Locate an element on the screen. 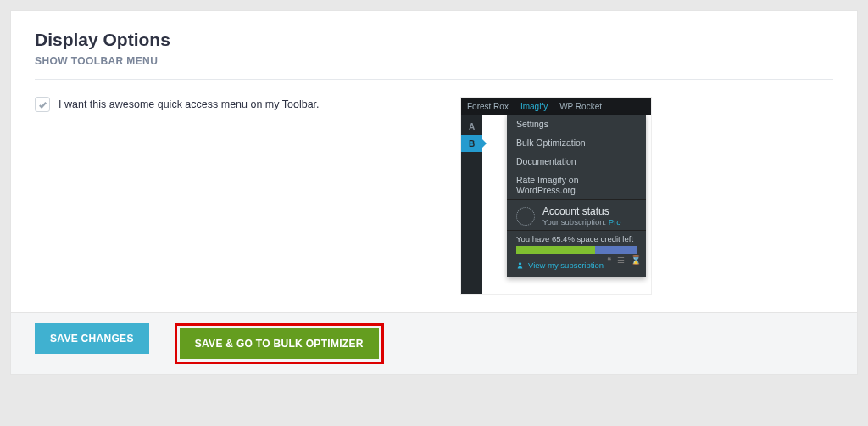 This screenshot has width=868, height=426. checkmark-icon is located at coordinates (42, 105).